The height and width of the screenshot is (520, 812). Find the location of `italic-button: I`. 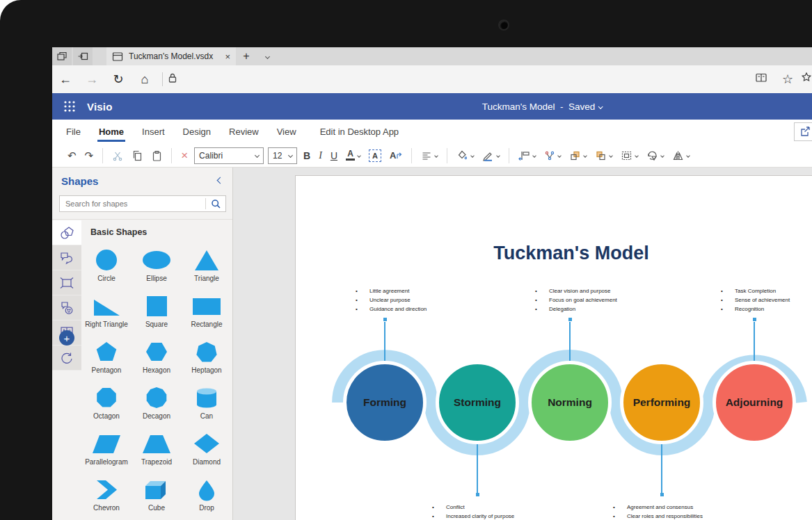

italic-button: I is located at coordinates (320, 156).